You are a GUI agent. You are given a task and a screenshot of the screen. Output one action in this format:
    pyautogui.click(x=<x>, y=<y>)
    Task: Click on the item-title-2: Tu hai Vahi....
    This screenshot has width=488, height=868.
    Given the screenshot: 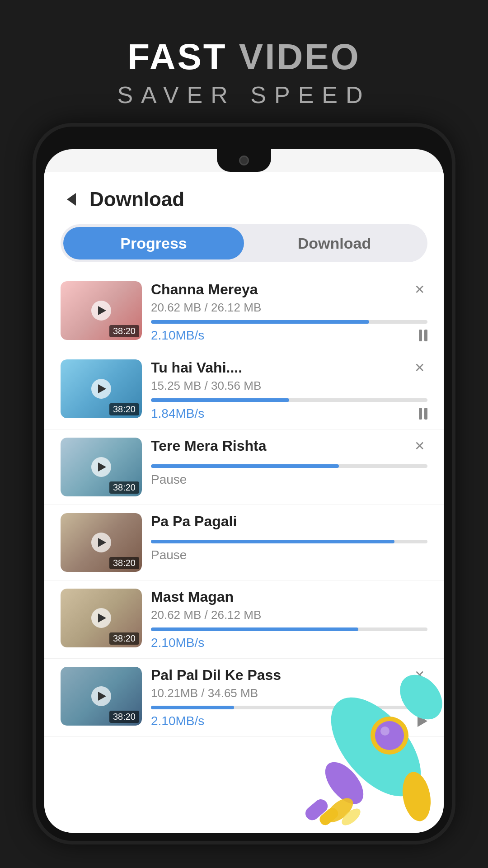 What is the action you would take?
    pyautogui.click(x=281, y=368)
    